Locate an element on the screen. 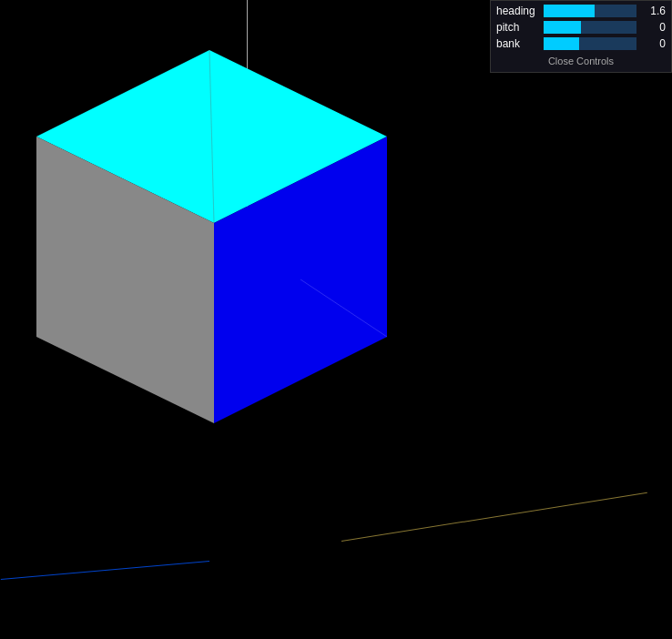  heading-control-row: heading 1.6 is located at coordinates (581, 11).